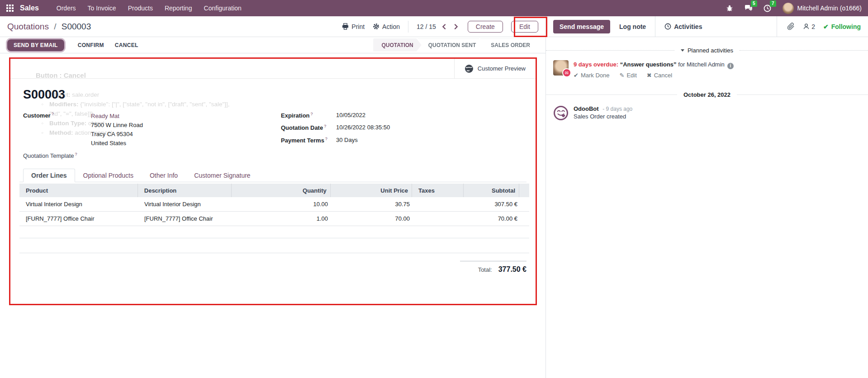  Describe the element at coordinates (768, 8) in the screenshot. I see `activities-clock-icon: 7` at that location.